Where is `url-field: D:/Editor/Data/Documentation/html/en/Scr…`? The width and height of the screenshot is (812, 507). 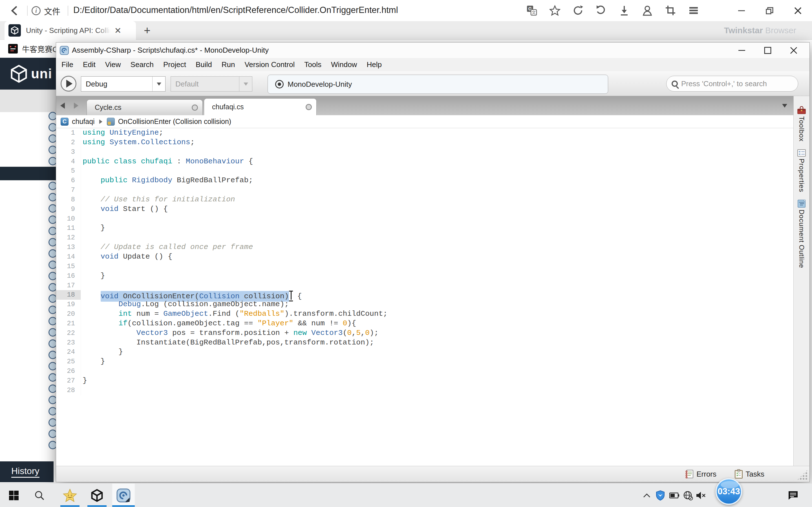
url-field: D:/Editor/Data/Documentation/html/en/Scr… is located at coordinates (285, 10).